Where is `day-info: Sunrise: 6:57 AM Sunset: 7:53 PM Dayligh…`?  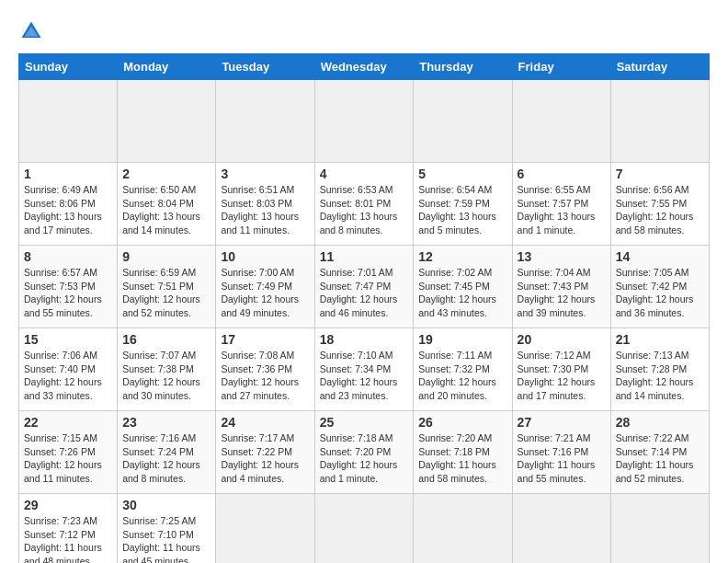 day-info: Sunrise: 6:57 AM Sunset: 7:53 PM Dayligh… is located at coordinates (68, 293).